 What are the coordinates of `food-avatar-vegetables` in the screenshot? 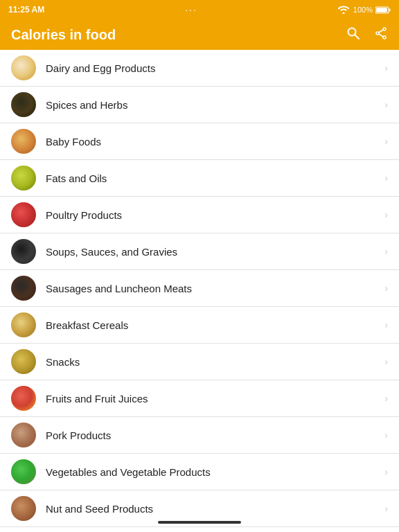 It's located at (24, 472).